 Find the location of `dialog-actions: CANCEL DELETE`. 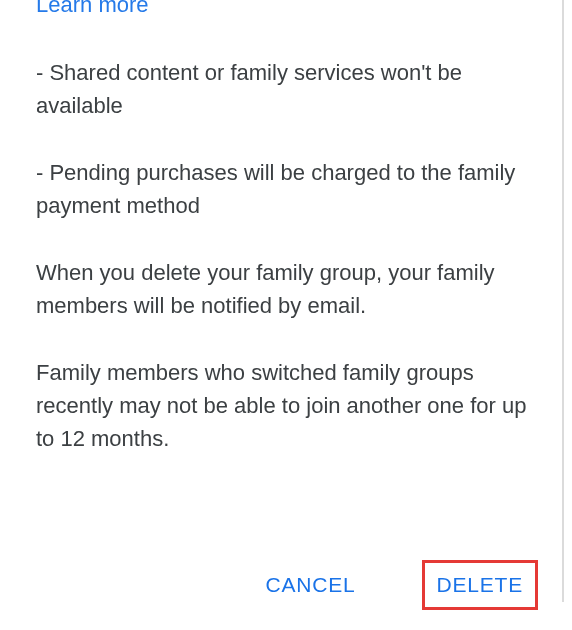

dialog-actions: CANCEL DELETE is located at coordinates (286, 595).